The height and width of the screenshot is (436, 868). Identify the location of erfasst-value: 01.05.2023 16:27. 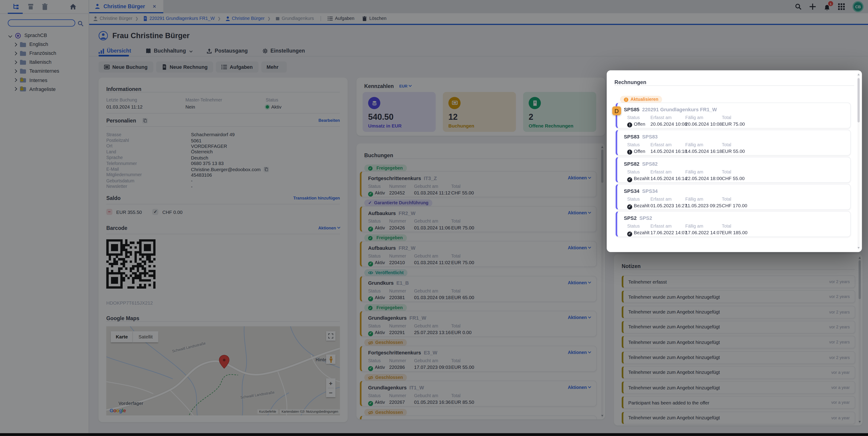
(669, 205).